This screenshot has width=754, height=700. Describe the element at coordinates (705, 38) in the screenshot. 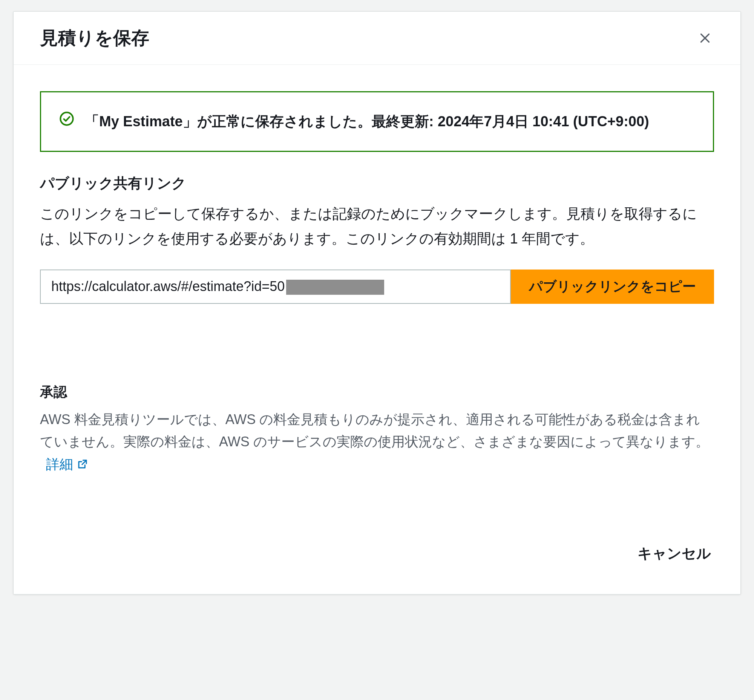

I see `close-icon` at that location.